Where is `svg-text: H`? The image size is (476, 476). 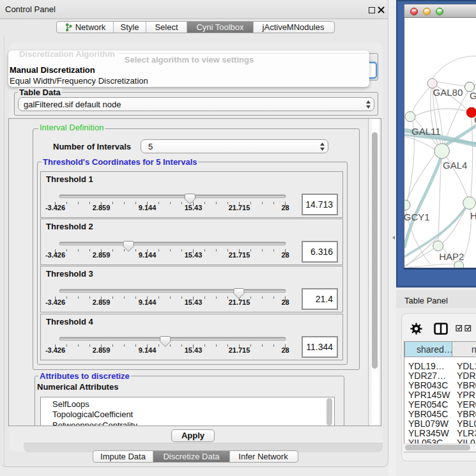 svg-text: H is located at coordinates (473, 216).